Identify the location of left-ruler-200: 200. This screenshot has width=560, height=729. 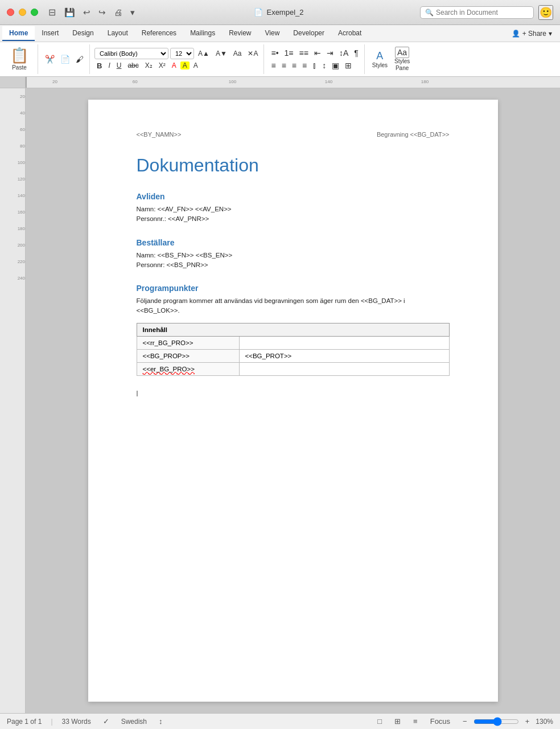
(22, 245).